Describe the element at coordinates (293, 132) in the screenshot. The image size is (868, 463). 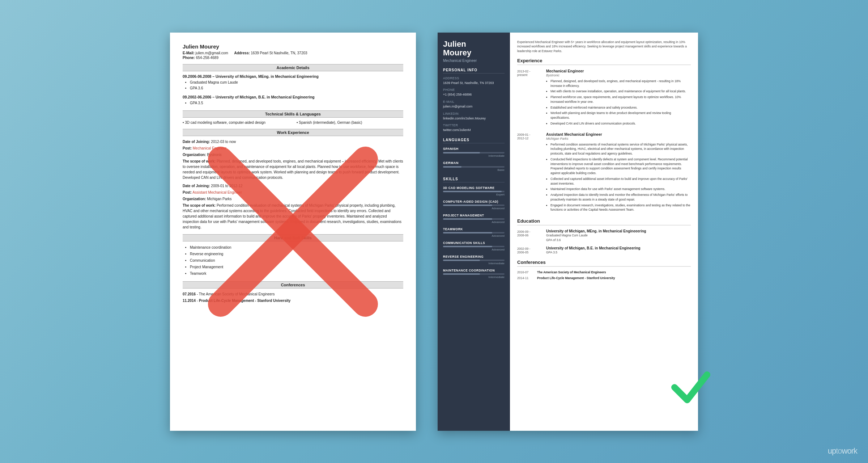
I see `work-section-header: Work Experience` at that location.